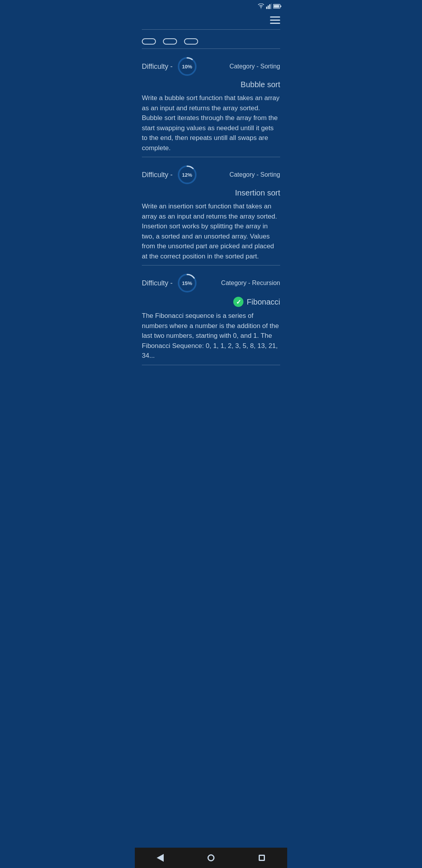 The width and height of the screenshot is (422, 868). Describe the element at coordinates (170, 41) in the screenshot. I see `order-by-button` at that location.